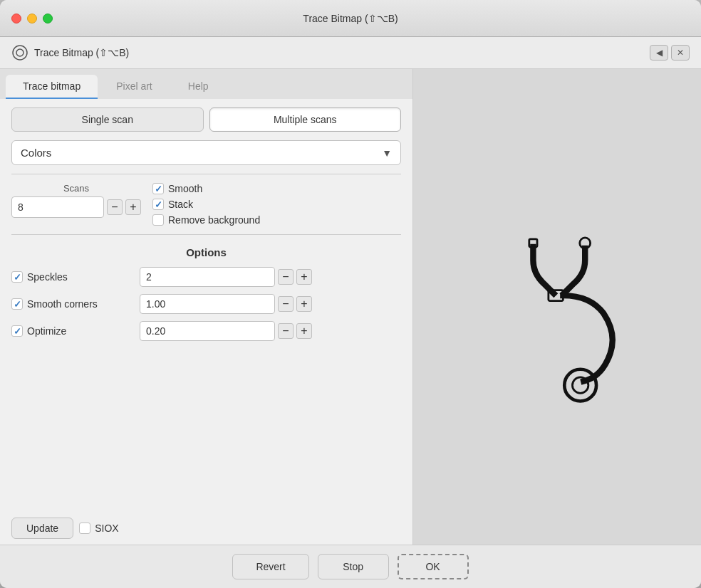 The image size is (701, 588). Describe the element at coordinates (115, 207) in the screenshot. I see `scans-decrement-button: −` at that location.